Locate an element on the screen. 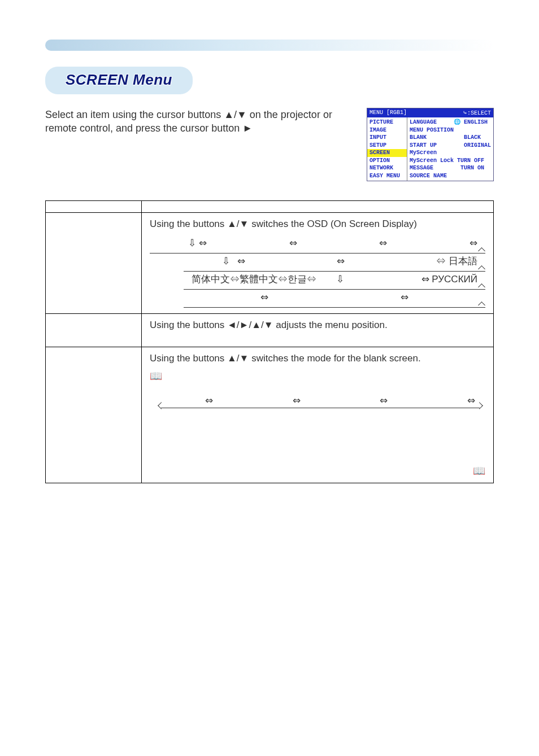  osd-left-item: PICTURE is located at coordinates (387, 123).